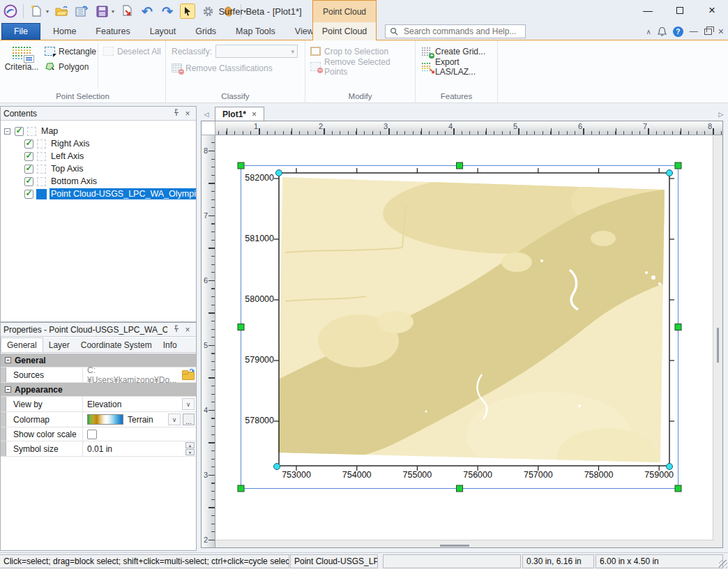 The image size is (728, 569). I want to click on tree-item: Right Axis, so click(98, 144).